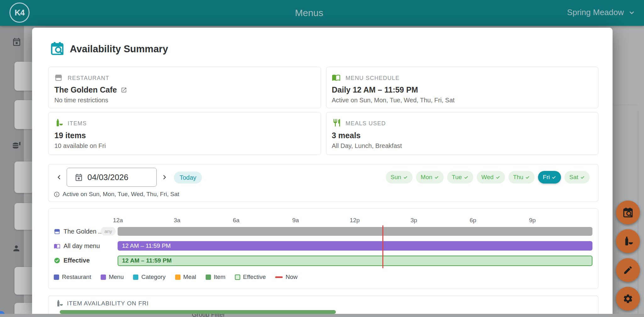  Describe the element at coordinates (414, 220) in the screenshot. I see `axis-tick: 3p` at that location.